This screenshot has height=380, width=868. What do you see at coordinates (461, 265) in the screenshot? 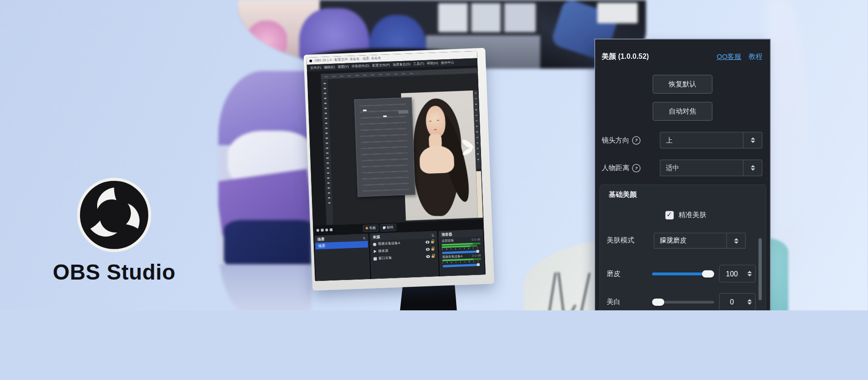
I see `volume-slider` at bounding box center [461, 265].